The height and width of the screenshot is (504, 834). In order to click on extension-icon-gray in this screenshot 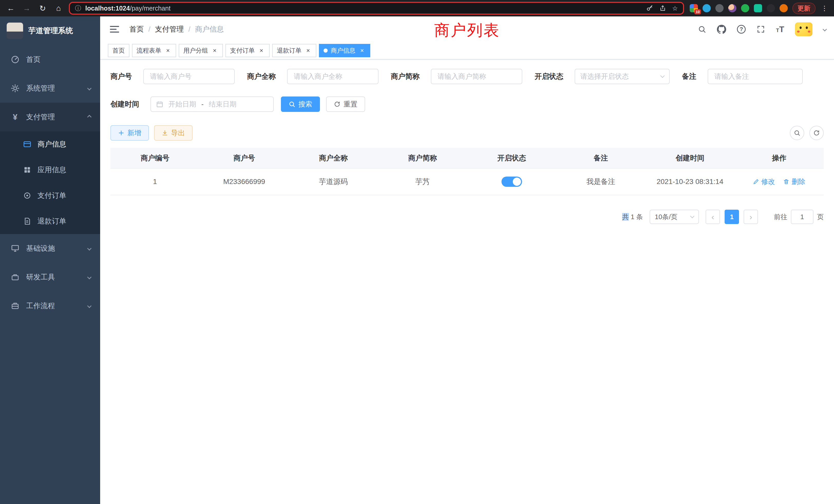, I will do `click(720, 8)`.